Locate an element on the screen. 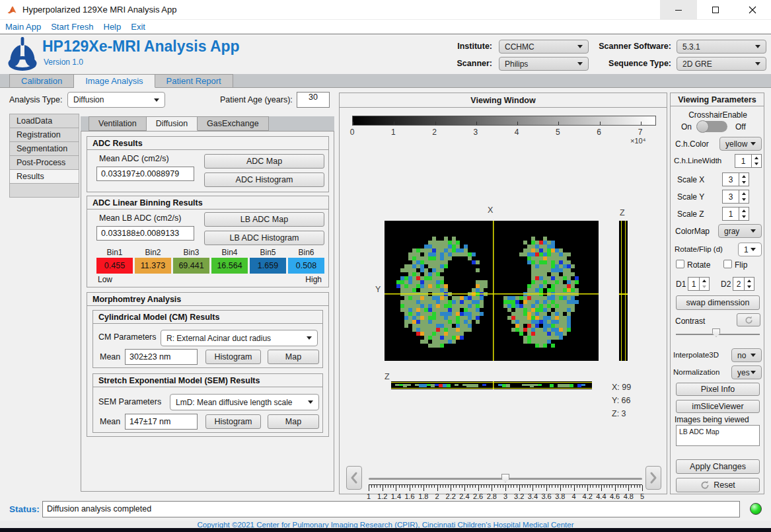 The width and height of the screenshot is (771, 532). pixel-info-button: Pixel Info is located at coordinates (717, 389).